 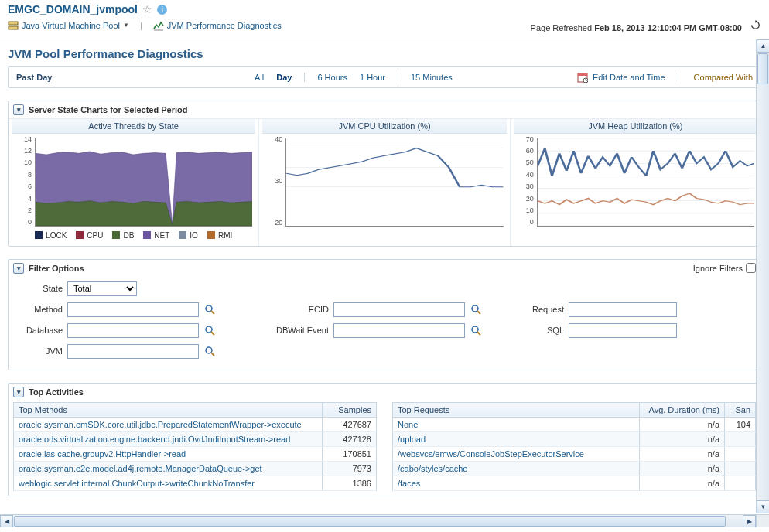 What do you see at coordinates (724, 268) in the screenshot?
I see `ignore-filters: Ignore Filters` at bounding box center [724, 268].